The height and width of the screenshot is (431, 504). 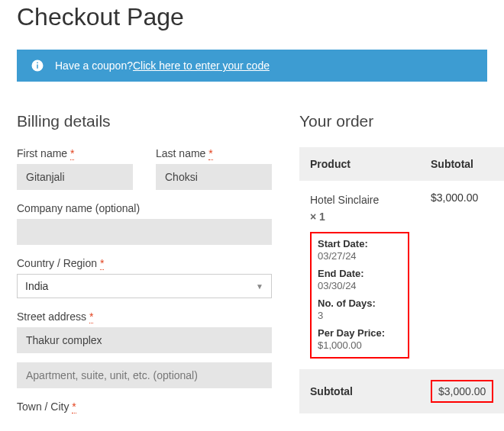 I want to click on days-value: 3, so click(x=360, y=316).